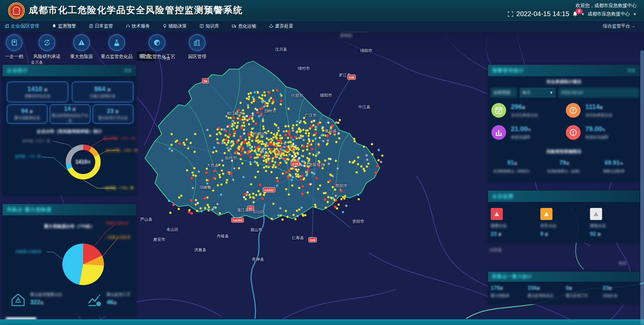 This screenshot has width=644, height=325. Describe the element at coordinates (564, 217) in the screenshot. I see `enterprise-monitor-panel: 企业监测 预警企业23 家异常企业9 家离线企业92 家` at that location.